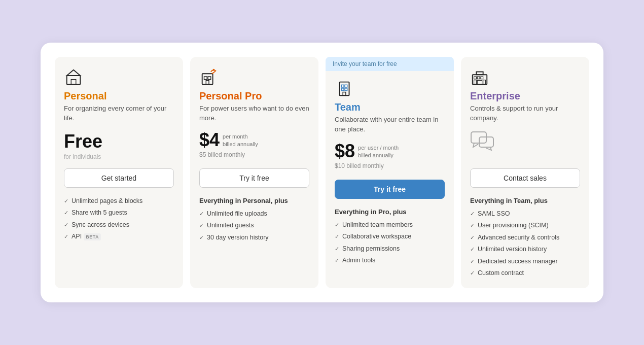 This screenshot has height=345, width=644. I want to click on price-per-month-personal-pro: per month, so click(240, 137).